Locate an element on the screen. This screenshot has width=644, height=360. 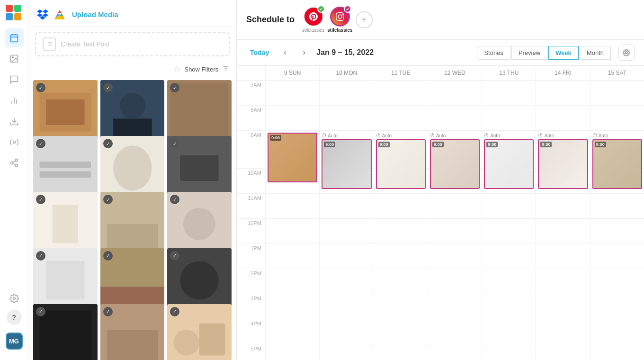
prev-week-button: ‹ is located at coordinates (285, 53).